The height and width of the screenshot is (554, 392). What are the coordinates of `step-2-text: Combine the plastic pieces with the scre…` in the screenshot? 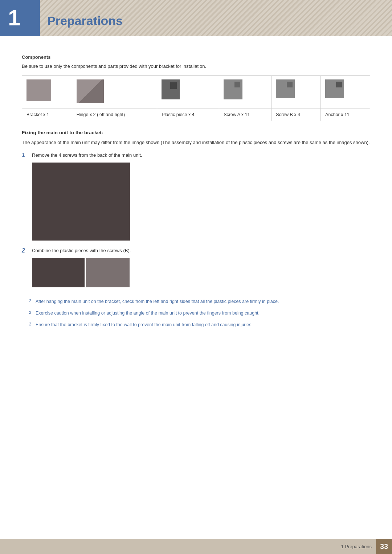 It's located at (81, 251).